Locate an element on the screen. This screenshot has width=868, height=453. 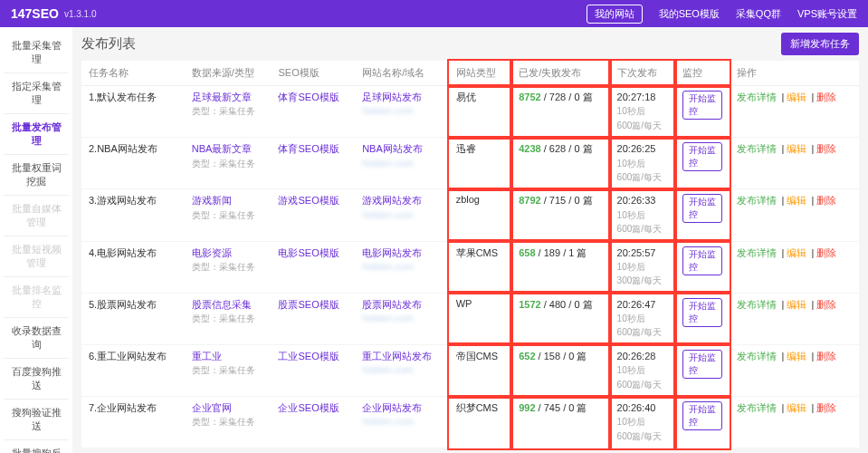
table-row: 6.重工业网站发布重工业类型：采集任务工业SEO模版重工业网站发布hidden.… is located at coordinates (471, 370).